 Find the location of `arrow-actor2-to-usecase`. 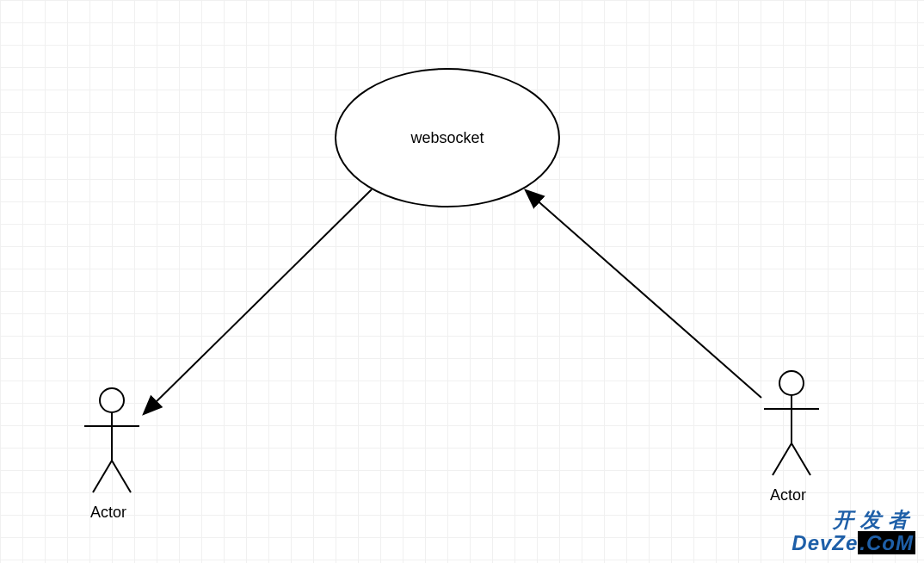

arrow-actor2-to-usecase is located at coordinates (644, 294).